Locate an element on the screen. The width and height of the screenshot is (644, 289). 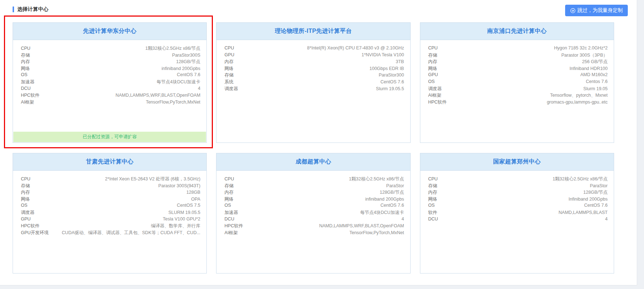
spec-value: Hygon 7185 32c 2.0GHz*2 is located at coordinates (581, 48).